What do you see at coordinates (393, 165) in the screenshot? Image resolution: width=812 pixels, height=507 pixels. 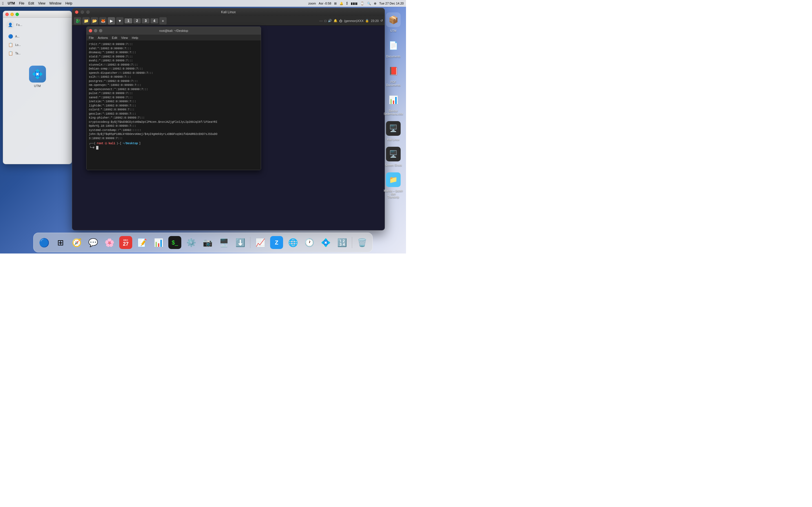 I see `sidebar-screenshots-label: Screen Shots` at bounding box center [393, 165].